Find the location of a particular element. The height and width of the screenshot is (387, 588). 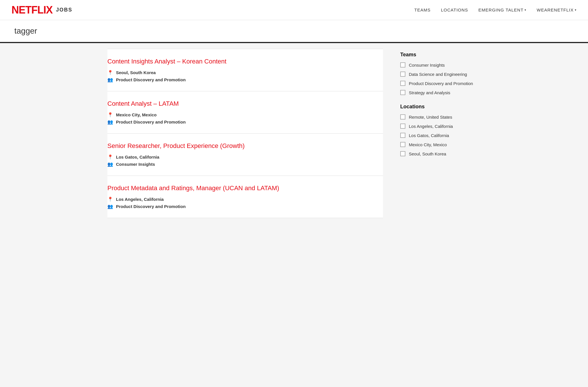

filter-label: Los Gatos, California is located at coordinates (429, 136).